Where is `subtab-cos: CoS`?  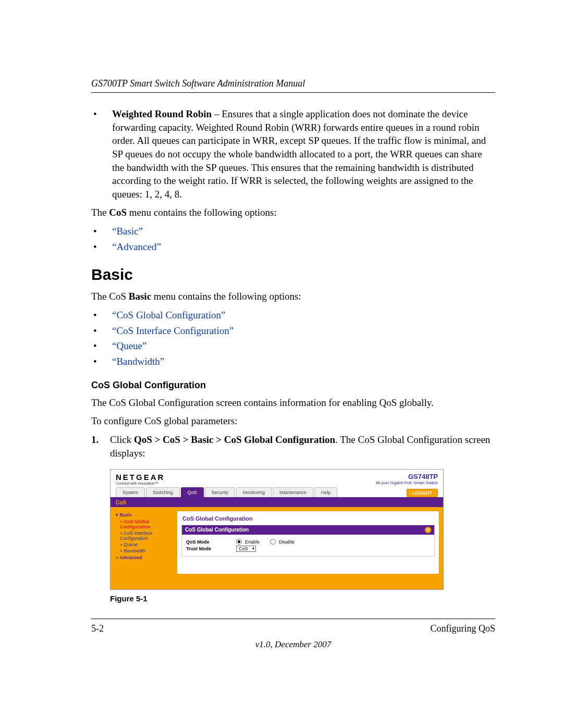 subtab-cos: CoS is located at coordinates (277, 502).